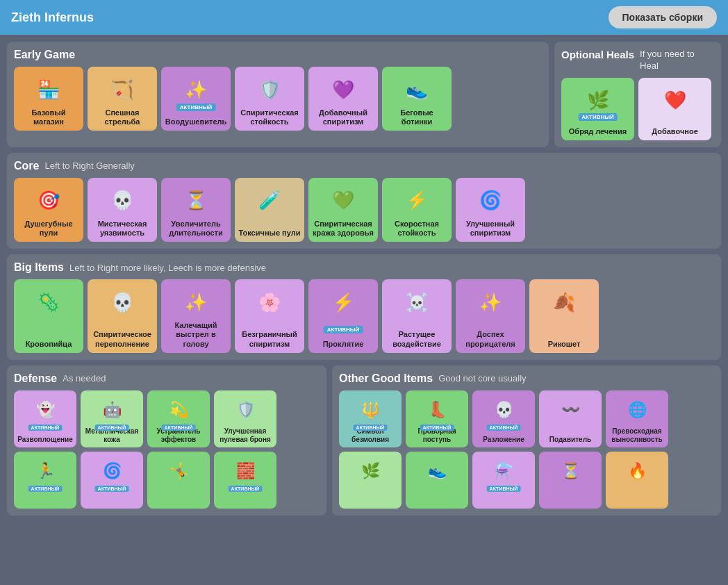 The width and height of the screenshot is (728, 585). I want to click on optional-heals-items: 🌿АКТИВНЫЙОбряд лечения❤️Добавочное, so click(638, 109).